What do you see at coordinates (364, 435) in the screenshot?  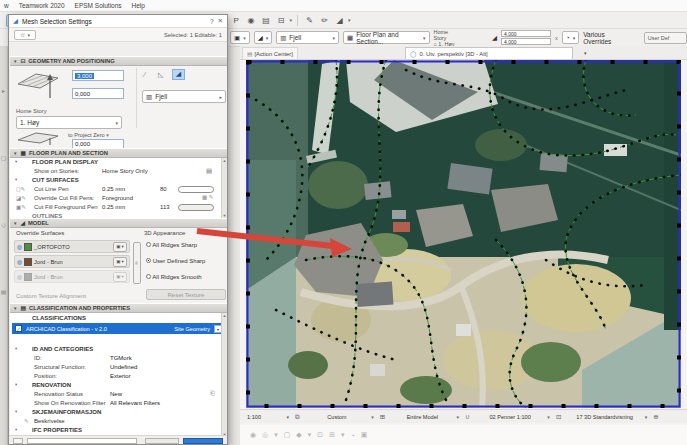 I see `faint-icon: ▣` at bounding box center [364, 435].